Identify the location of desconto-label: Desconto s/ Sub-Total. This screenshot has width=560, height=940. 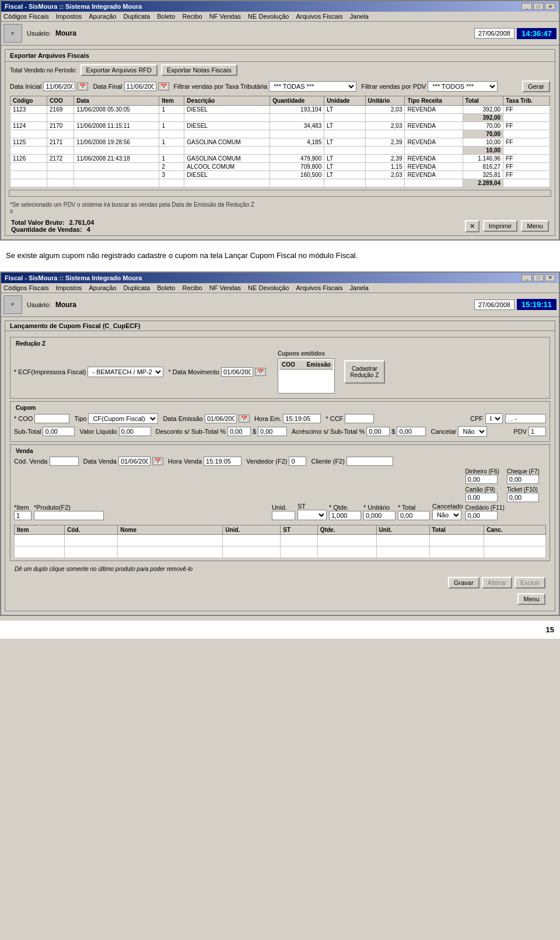
(187, 431).